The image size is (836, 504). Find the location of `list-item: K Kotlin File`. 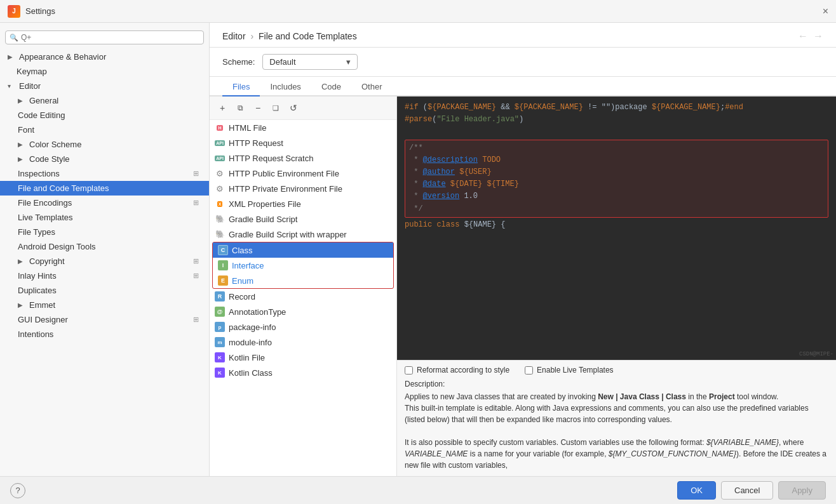

list-item: K Kotlin File is located at coordinates (303, 357).